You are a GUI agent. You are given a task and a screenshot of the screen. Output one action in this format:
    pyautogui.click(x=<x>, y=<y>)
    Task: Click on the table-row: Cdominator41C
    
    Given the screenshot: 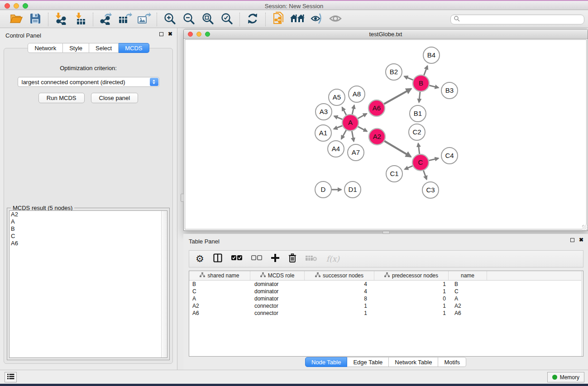 What is the action you would take?
    pyautogui.click(x=386, y=291)
    